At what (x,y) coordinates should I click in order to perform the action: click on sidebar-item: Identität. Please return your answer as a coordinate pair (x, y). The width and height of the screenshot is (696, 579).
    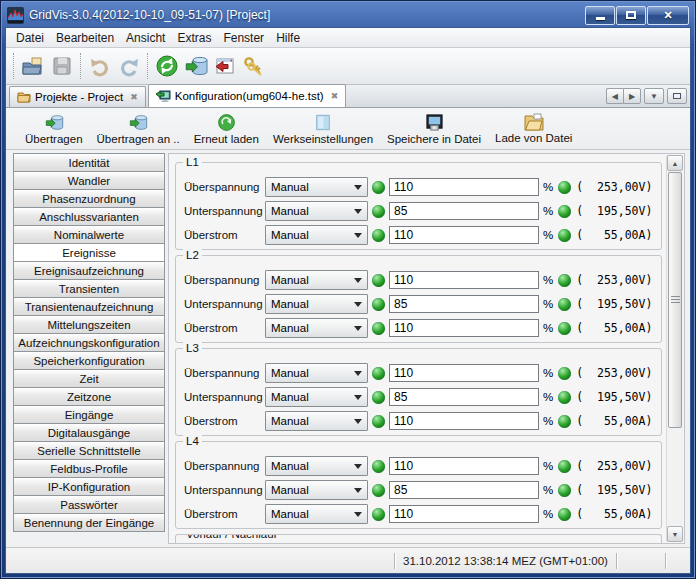
    Looking at the image, I should click on (89, 162).